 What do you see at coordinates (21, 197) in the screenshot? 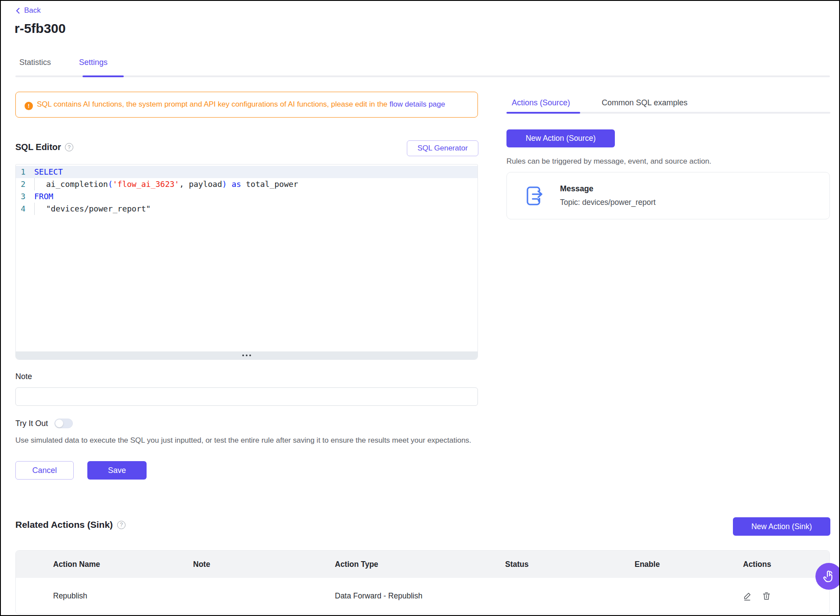
I see `line-number: 3` at bounding box center [21, 197].